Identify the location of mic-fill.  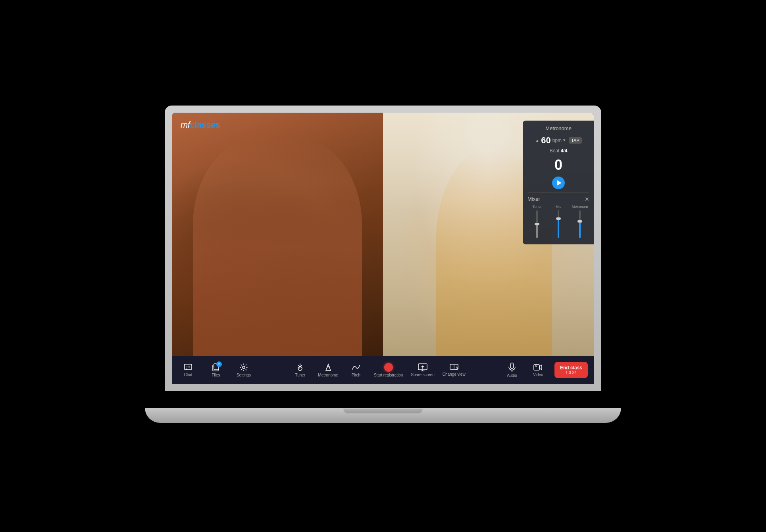
(558, 229).